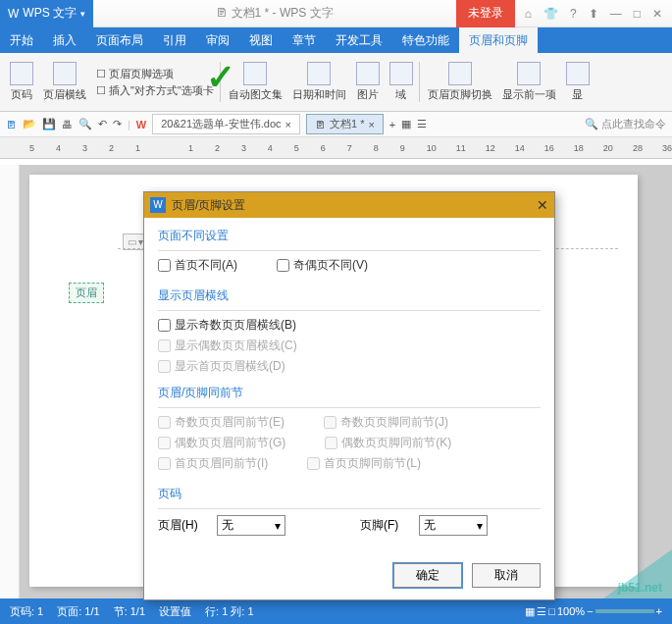 This screenshot has height=624, width=672. What do you see at coordinates (222, 443) in the screenshot?
I see `even-header-prev-checkbox: 偶数页页眉同前节(G)` at bounding box center [222, 443].